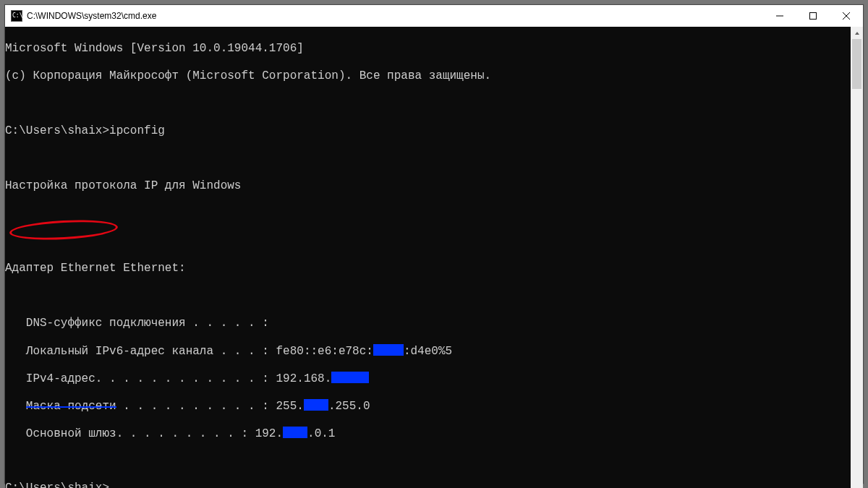  I want to click on field-value: 192., so click(269, 434).